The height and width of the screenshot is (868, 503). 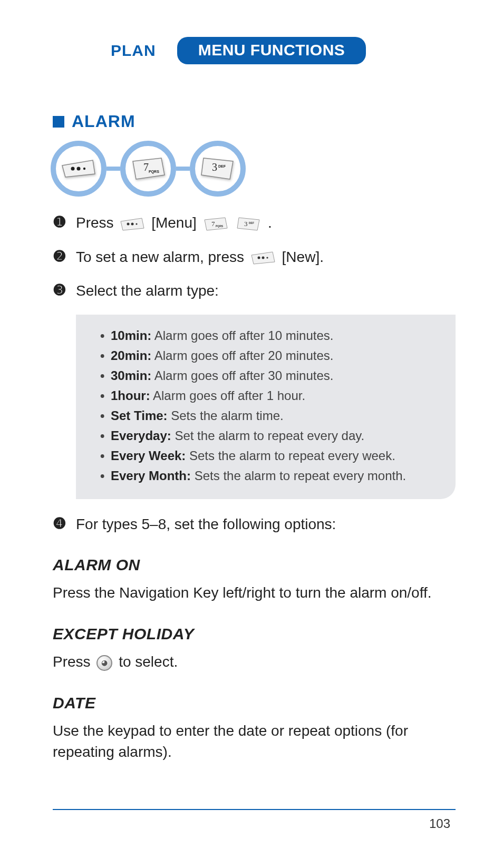 What do you see at coordinates (440, 824) in the screenshot?
I see `page-number: 103` at bounding box center [440, 824].